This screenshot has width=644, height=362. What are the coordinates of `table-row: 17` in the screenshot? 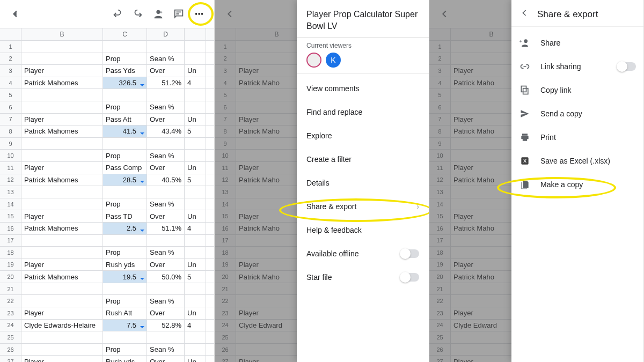 It's located at (107, 241).